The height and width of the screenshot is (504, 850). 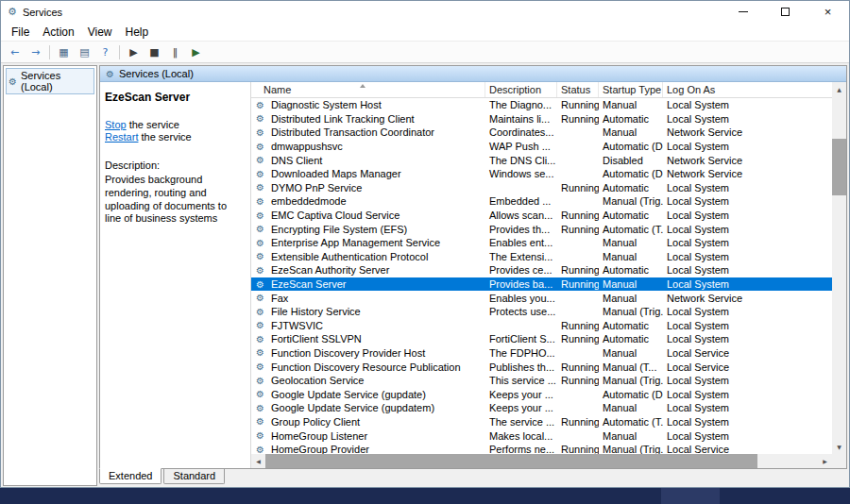 I want to click on service-row: ⚙FJTWSVICRunningAutomaticLocal System, so click(x=542, y=327).